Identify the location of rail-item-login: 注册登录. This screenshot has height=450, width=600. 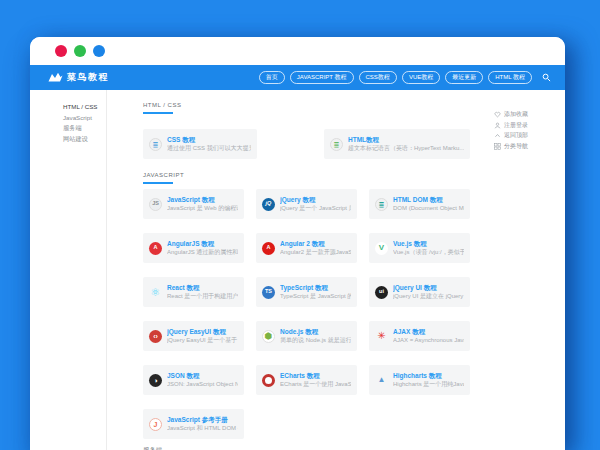
(530, 126).